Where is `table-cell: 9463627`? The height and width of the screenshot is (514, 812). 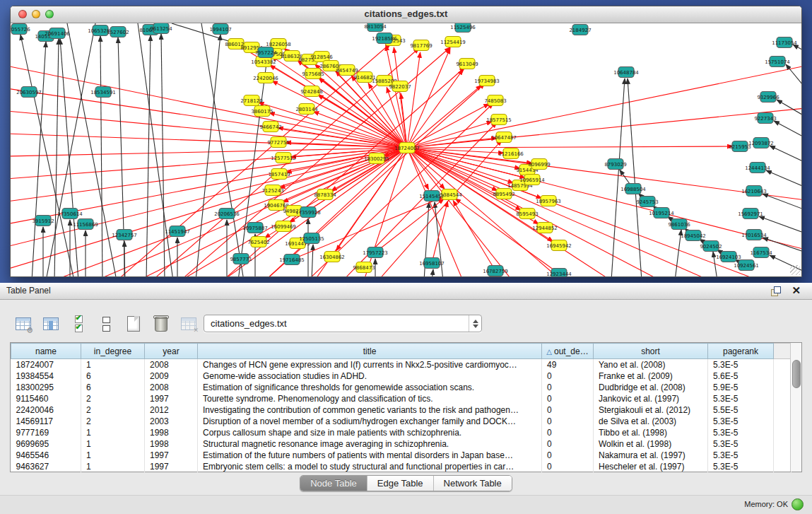
table-cell: 9463627 is located at coordinates (47, 467).